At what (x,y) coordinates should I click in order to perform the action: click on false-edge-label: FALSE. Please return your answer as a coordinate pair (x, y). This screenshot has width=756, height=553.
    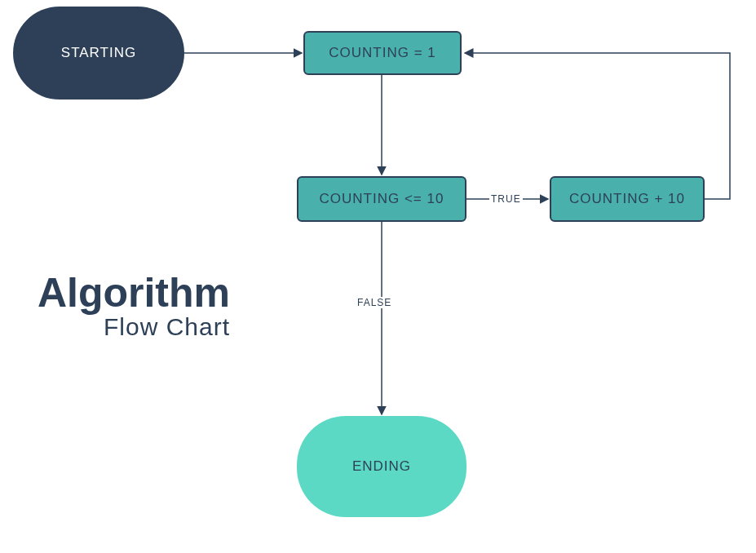
    Looking at the image, I should click on (374, 303).